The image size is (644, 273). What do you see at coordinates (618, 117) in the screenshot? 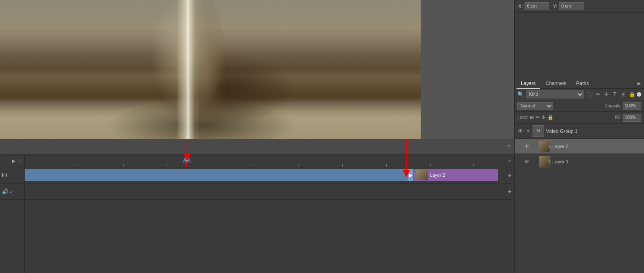
I see `fill-label: Fill:` at bounding box center [618, 117].